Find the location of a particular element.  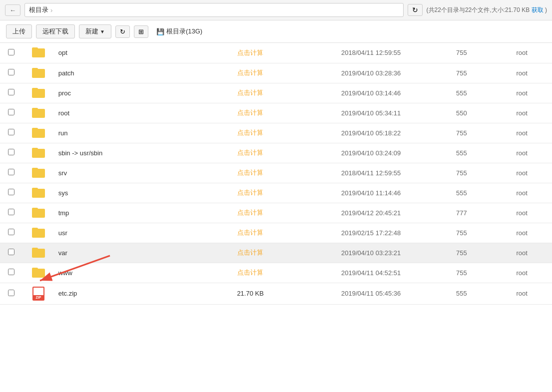

file-name: opt is located at coordinates (122, 53).